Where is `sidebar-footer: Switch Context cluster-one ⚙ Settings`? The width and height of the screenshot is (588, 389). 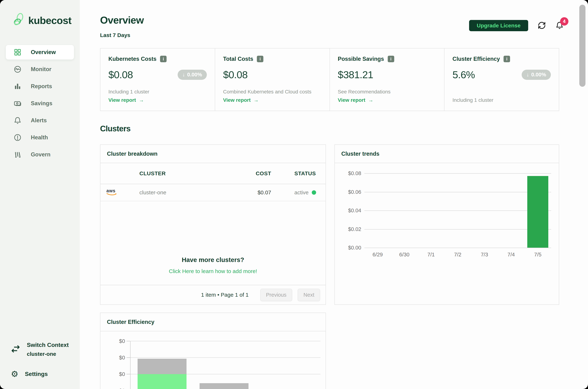 sidebar-footer: Switch Context cluster-one ⚙ Settings is located at coordinates (40, 360).